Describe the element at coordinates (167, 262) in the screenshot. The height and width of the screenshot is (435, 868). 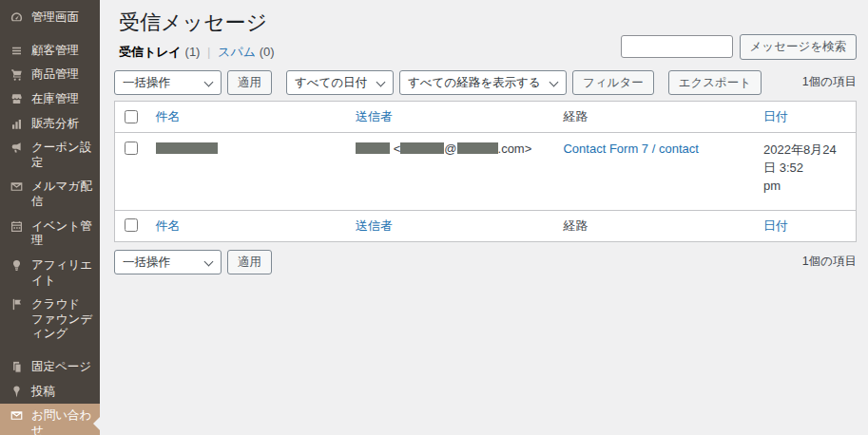
I see `bulk-action-select-wrap-bottom: 一括操作` at that location.